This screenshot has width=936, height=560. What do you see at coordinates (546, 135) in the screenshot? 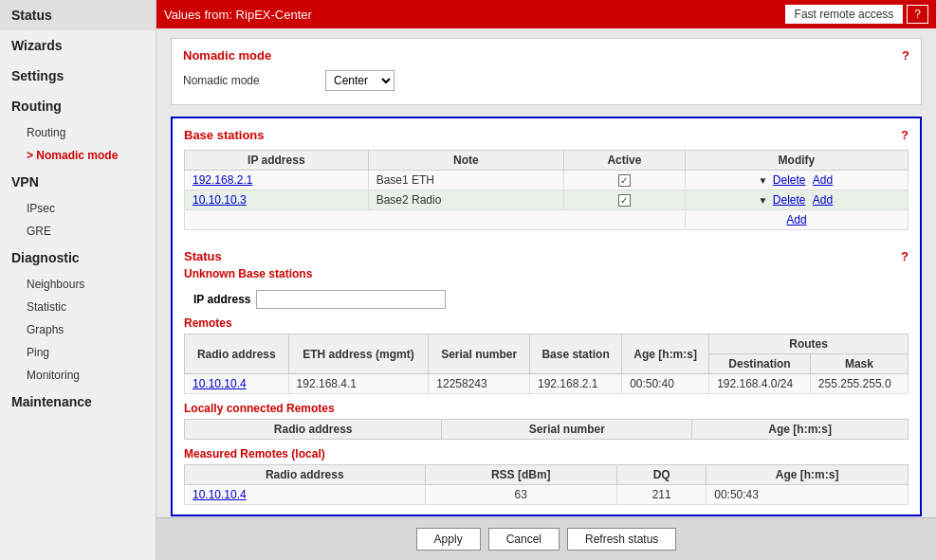
I see `base-stations-title: Base stations ?` at bounding box center [546, 135].